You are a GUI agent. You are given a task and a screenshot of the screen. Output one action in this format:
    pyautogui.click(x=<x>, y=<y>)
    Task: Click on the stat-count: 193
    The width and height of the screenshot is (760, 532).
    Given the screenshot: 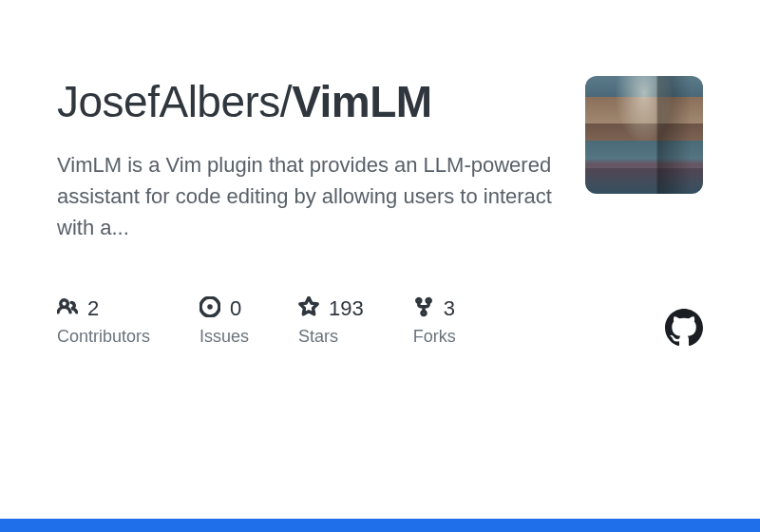 What is the action you would take?
    pyautogui.click(x=346, y=309)
    